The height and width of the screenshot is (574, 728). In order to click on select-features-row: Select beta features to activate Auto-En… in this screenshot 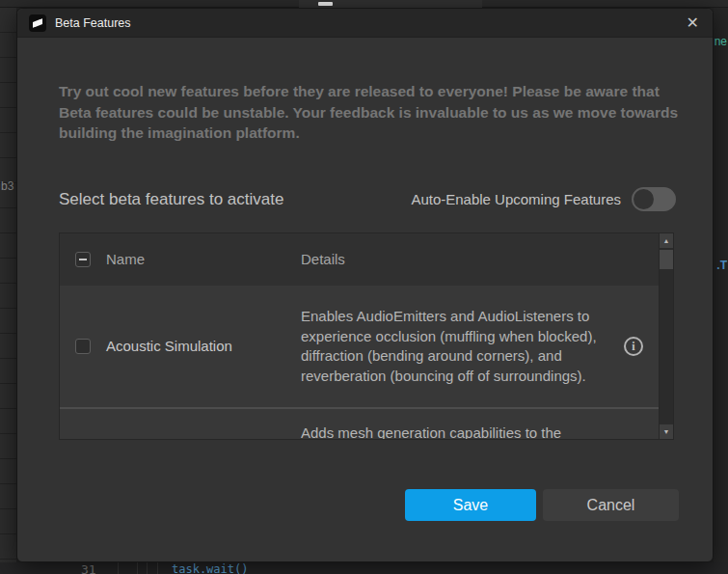, I will do `click(367, 199)`.